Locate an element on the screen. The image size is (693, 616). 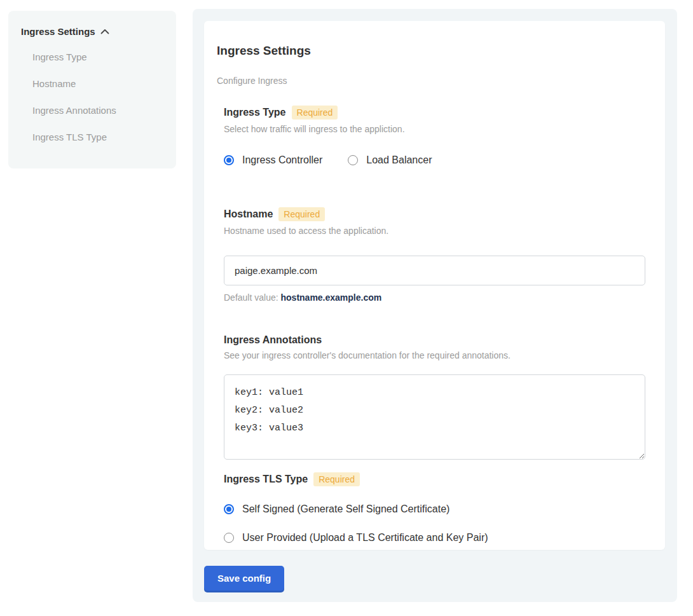
sidebar-item-ingress-annotations: Ingress Annotations is located at coordinates (92, 111).